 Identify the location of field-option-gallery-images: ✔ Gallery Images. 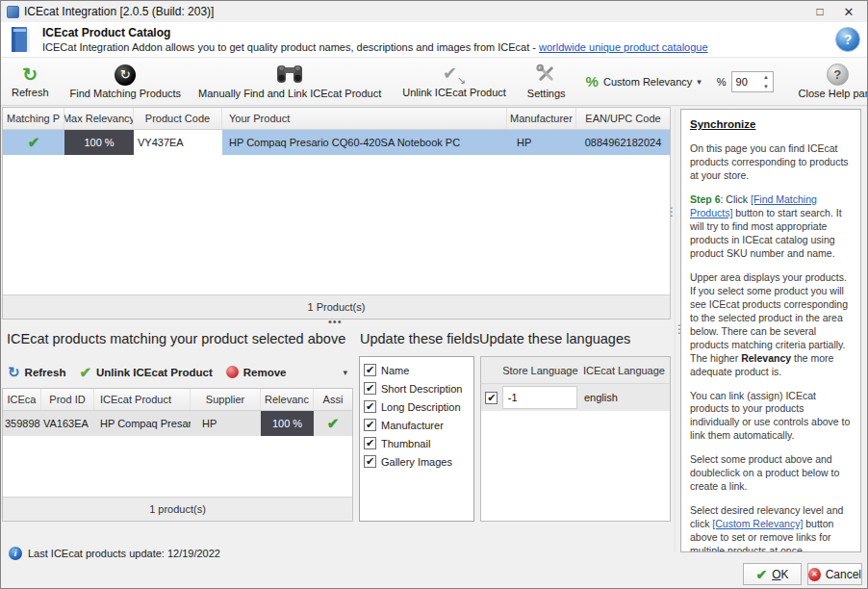
(419, 462).